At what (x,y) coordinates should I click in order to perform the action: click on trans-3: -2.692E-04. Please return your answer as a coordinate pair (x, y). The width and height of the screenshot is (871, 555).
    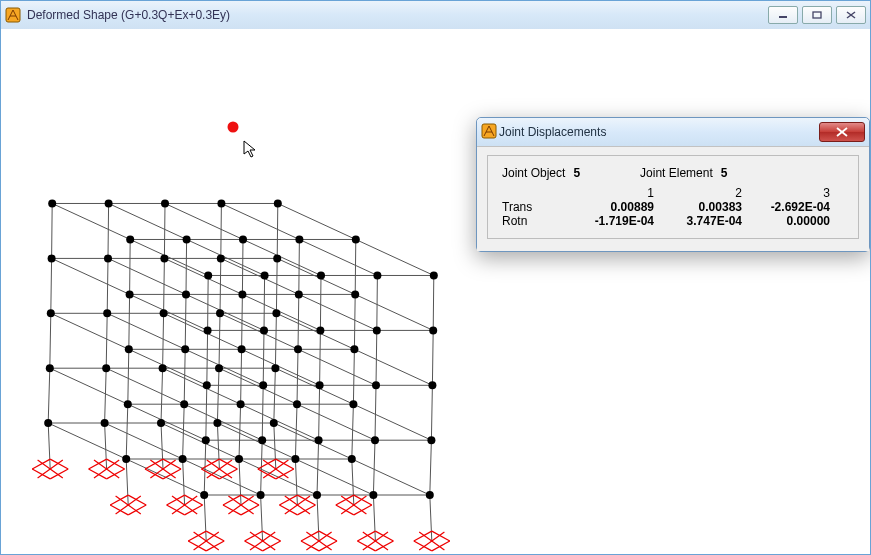
    Looking at the image, I should click on (788, 207).